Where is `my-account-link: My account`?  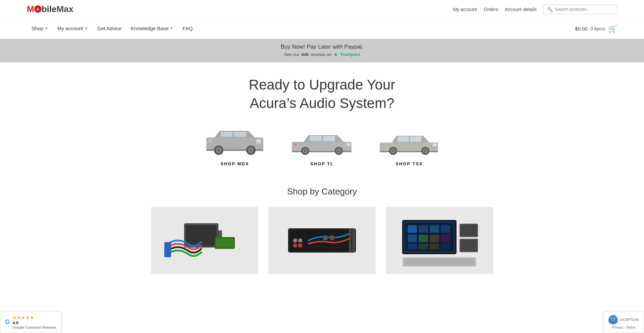
my-account-link: My account is located at coordinates (465, 9).